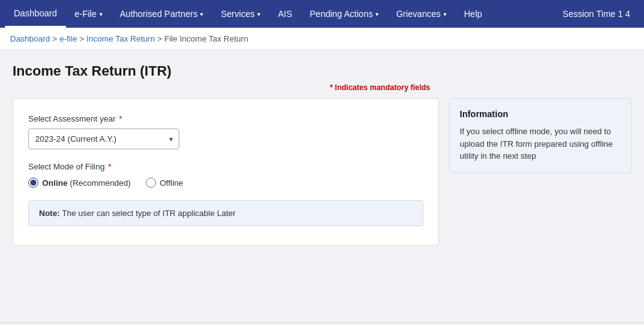 Image resolution: width=644 pixels, height=325 pixels. What do you see at coordinates (165, 183) in the screenshot?
I see `radio-option-offline: Offline` at bounding box center [165, 183].